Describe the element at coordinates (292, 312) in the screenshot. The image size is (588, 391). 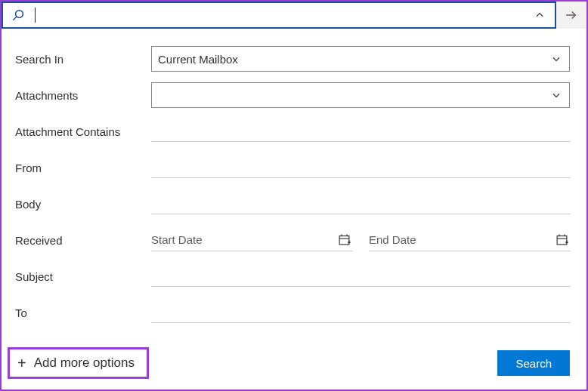
I see `row-to: To` at that location.